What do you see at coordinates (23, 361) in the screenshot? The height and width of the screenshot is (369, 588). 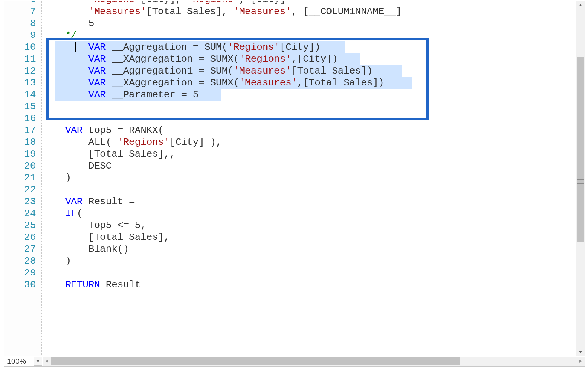 I see `zoom-control: 100%` at bounding box center [23, 361].